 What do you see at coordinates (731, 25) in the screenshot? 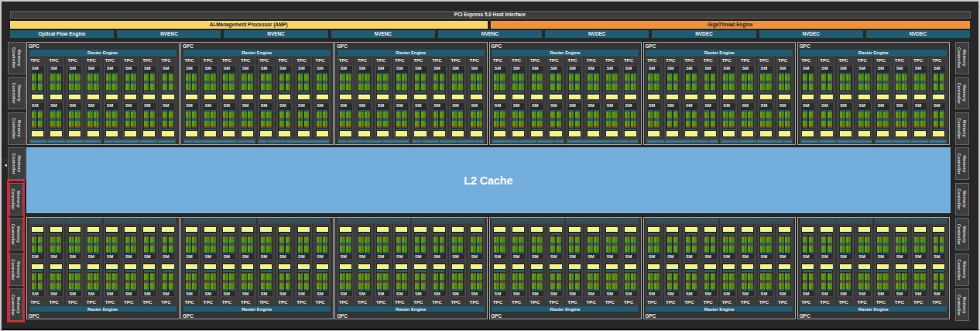
I see `svg-text: GigaThread Engine` at bounding box center [731, 25].